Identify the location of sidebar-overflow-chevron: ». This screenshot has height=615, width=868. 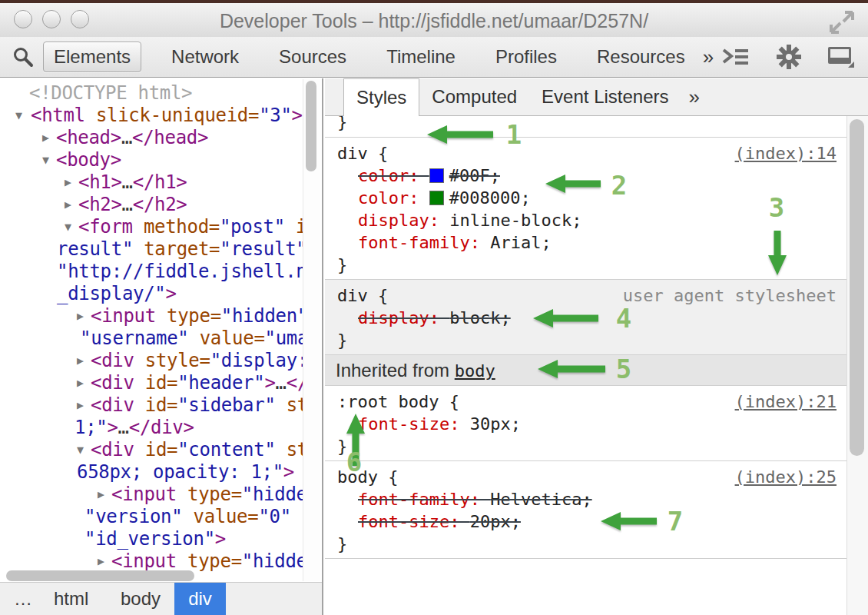
(694, 97).